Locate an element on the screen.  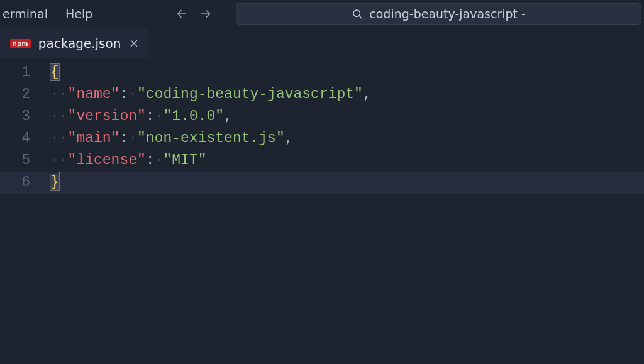
json-key: "main" is located at coordinates (94, 138).